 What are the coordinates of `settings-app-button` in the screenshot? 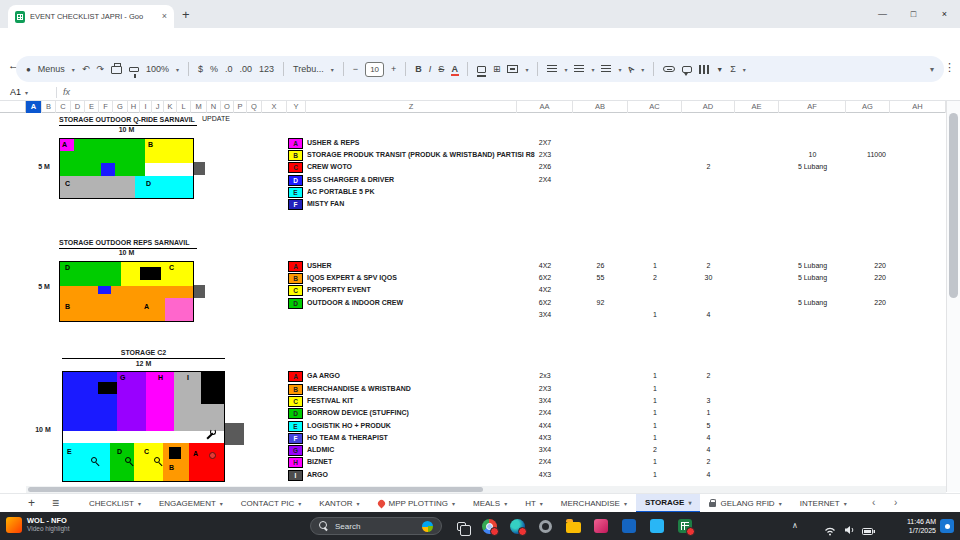 It's located at (545, 526).